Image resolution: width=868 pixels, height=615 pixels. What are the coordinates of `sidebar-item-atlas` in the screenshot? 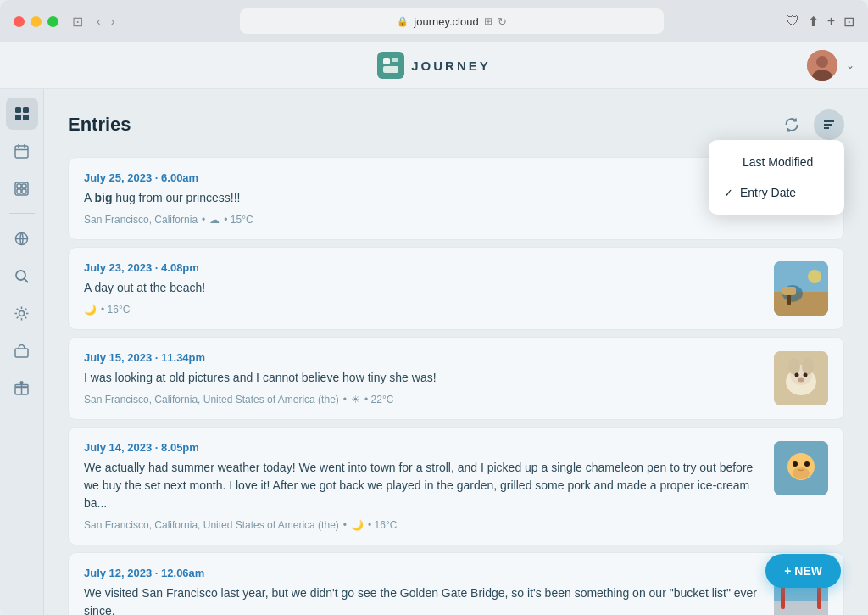 It's located at (22, 238).